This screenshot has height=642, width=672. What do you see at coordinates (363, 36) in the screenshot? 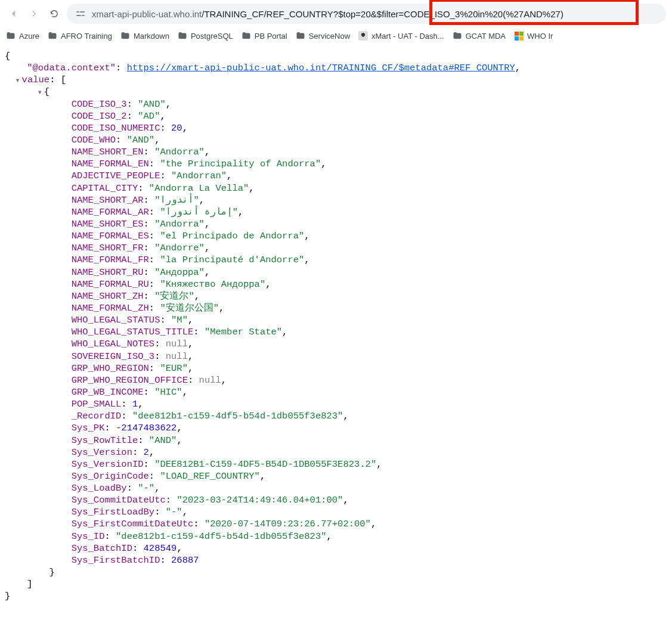
I see `xmart-icon` at bounding box center [363, 36].